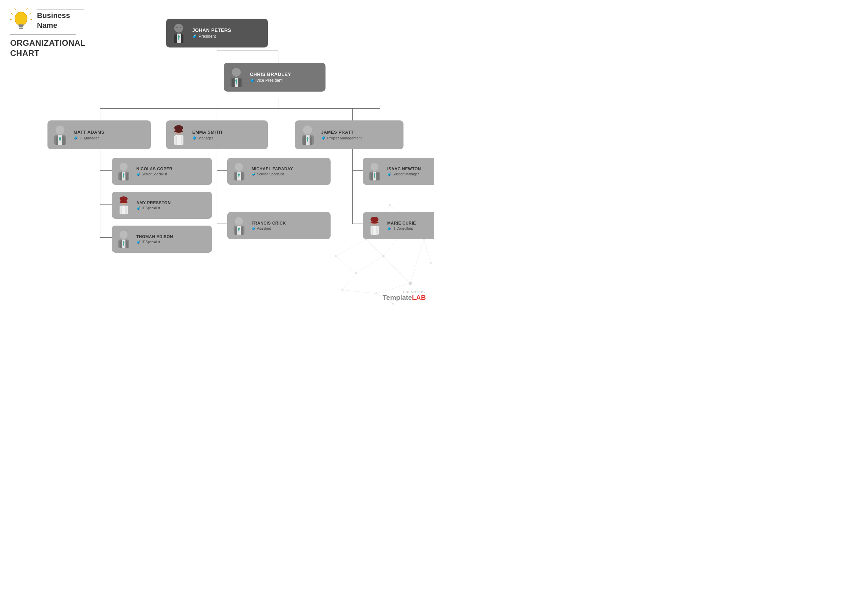 The image size is (868, 614). Describe the element at coordinates (253, 80) in the screenshot. I see `briefcase-icon-vp: 🧳` at that location.